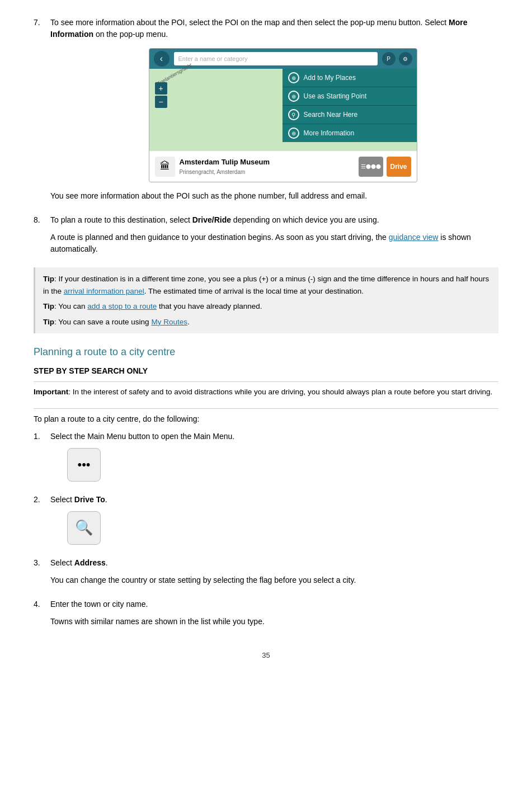 Image resolution: width=532 pixels, height=811 pixels. Describe the element at coordinates (267, 322) in the screenshot. I see `tip-3: Tip: You can save a route using My Route…` at that location.